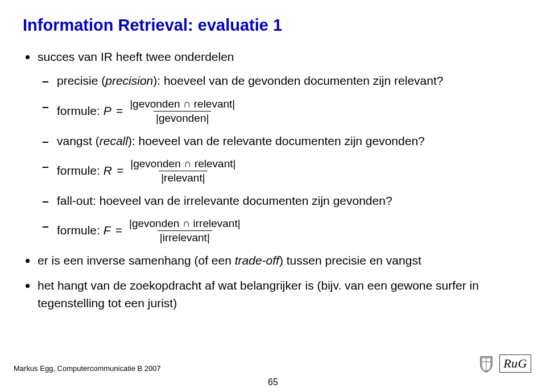 The height and width of the screenshot is (392, 546). I want to click on fraction: |gevonden ∩ relevant| |relevant|, so click(183, 171).